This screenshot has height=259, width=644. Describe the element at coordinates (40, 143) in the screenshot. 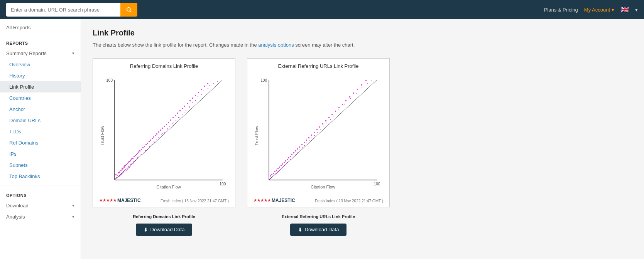

I see `sidebar-item-ref-domains: Ref Domains` at that location.